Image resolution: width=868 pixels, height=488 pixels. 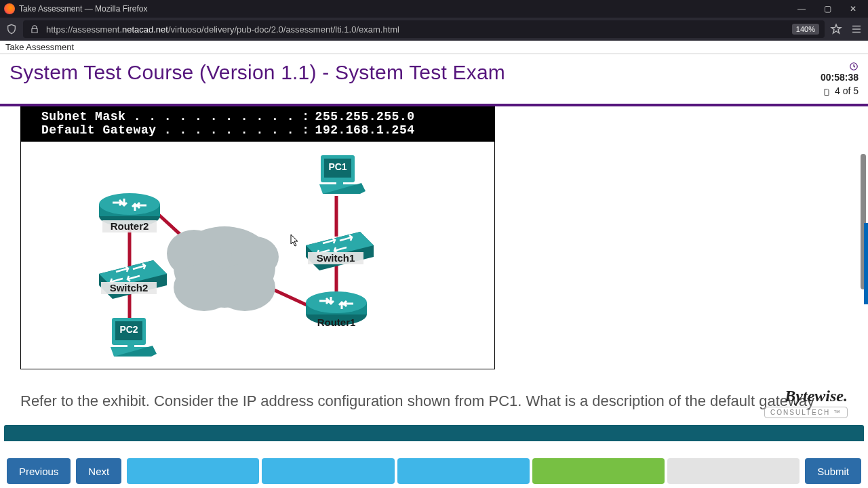 I want to click on pc1-label: PC1, so click(x=338, y=167).